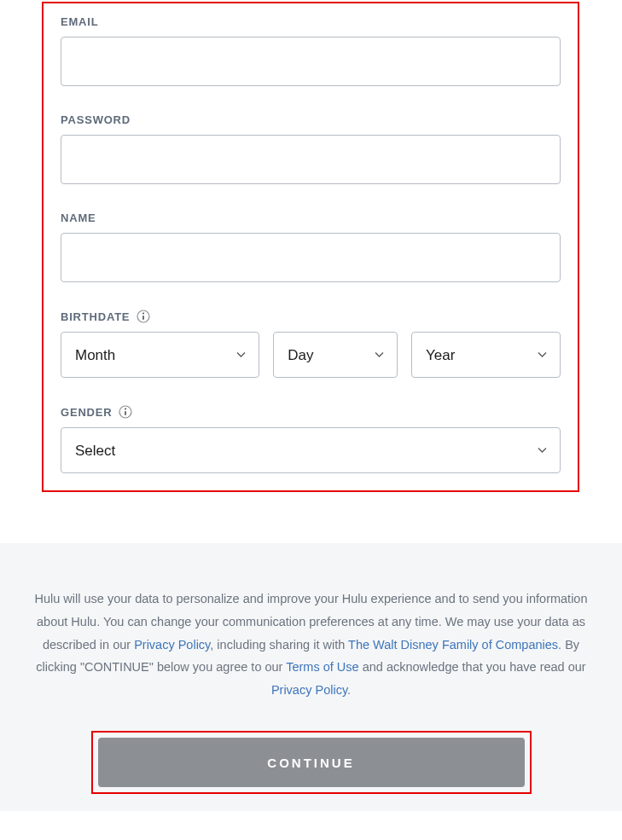 The height and width of the screenshot is (840, 622). I want to click on email-field-group: EMAIL, so click(311, 51).